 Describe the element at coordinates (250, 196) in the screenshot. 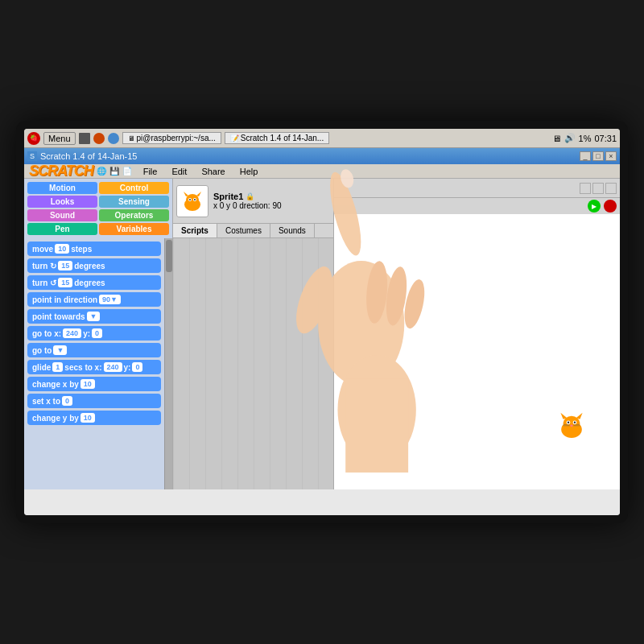

I see `lock-icon: 🔒` at that location.